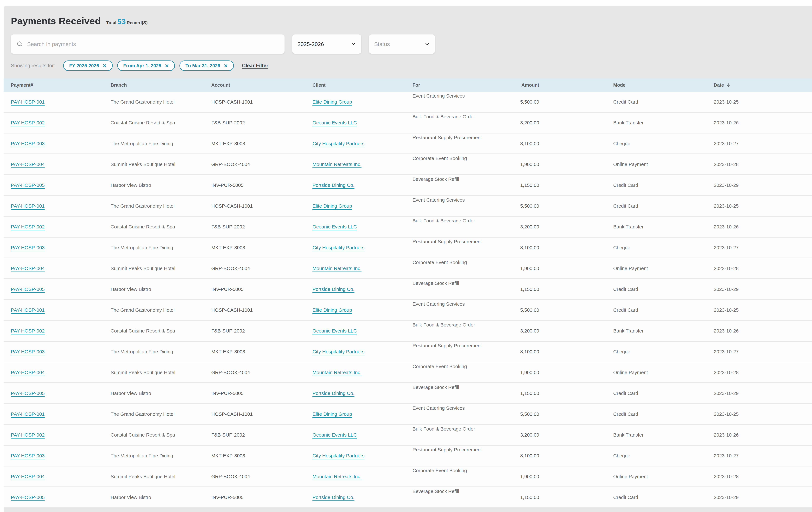 Image resolution: width=812 pixels, height=512 pixels. Describe the element at coordinates (161, 164) in the screenshot. I see `branch-cell: Summit Peaks Boutique Hotel` at that location.